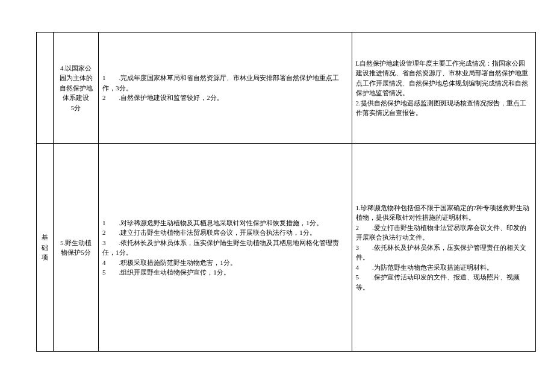 The width and height of the screenshot is (554, 392). Describe the element at coordinates (443, 88) in the screenshot. I see `evidence-cell: L自然保护地建设管理年度主要工作完成情况：指国家公园建设推进情况、省自然资源厅、…` at that location.